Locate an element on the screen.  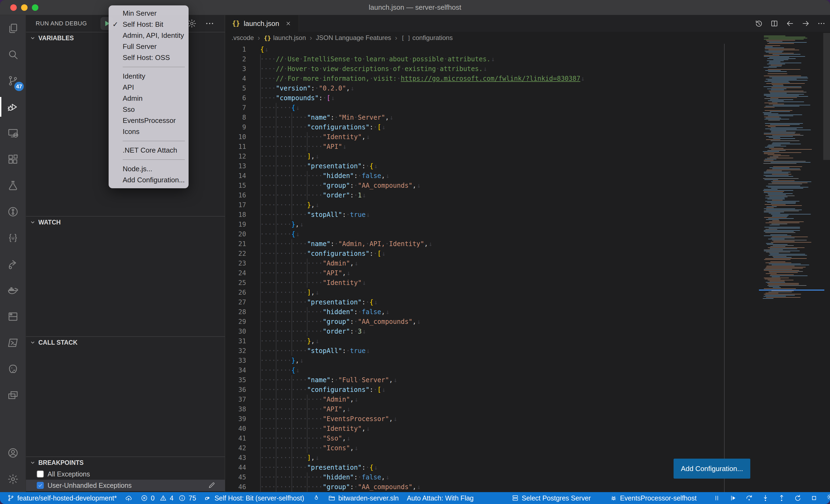
menu-item-add-configuration-: Add Configuration... is located at coordinates (149, 180).